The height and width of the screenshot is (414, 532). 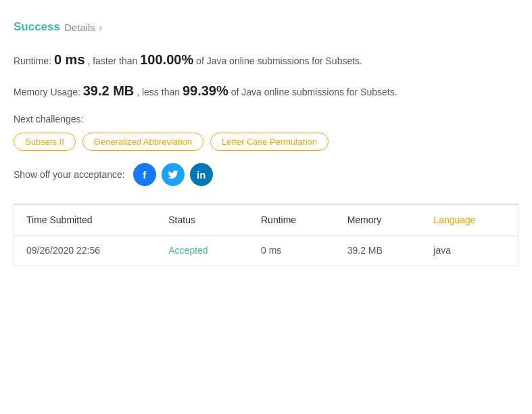 I want to click on cell-status: Accepted, so click(x=203, y=250).